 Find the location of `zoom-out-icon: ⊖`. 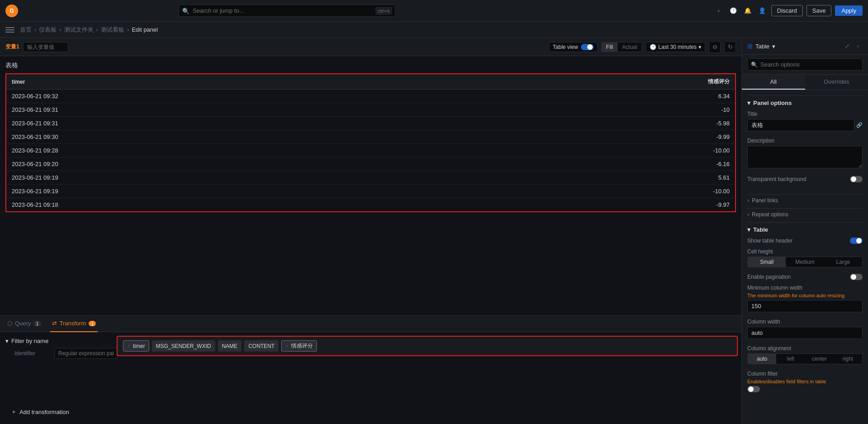

zoom-out-icon: ⊖ is located at coordinates (715, 47).